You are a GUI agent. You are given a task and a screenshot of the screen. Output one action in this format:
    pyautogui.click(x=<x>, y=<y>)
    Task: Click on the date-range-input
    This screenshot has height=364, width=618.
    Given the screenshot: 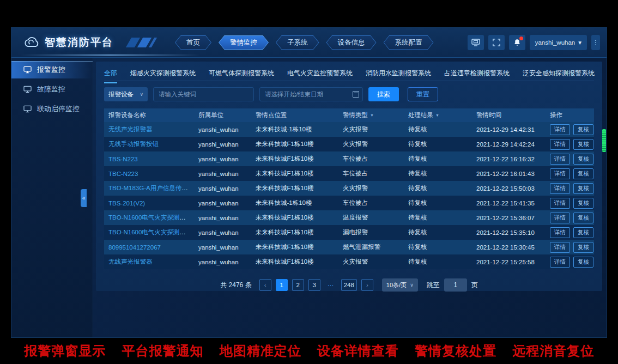 What is the action you would take?
    pyautogui.click(x=311, y=94)
    